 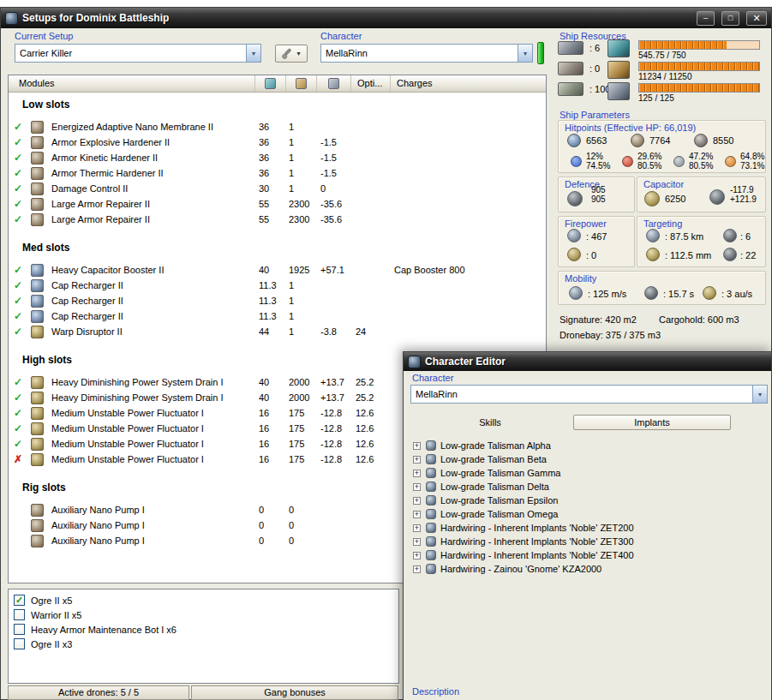 I want to click on mobility-label: Mobility, so click(x=581, y=278).